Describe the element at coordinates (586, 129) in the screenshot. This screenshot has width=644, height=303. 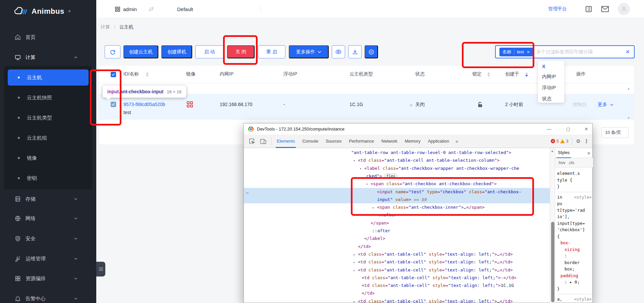
I see `window-close-button: ✕` at that location.